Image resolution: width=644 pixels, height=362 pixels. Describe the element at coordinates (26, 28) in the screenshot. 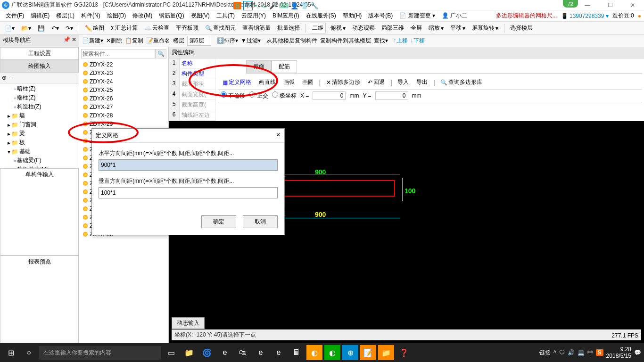

I see `open-icon: 📂▾` at that location.